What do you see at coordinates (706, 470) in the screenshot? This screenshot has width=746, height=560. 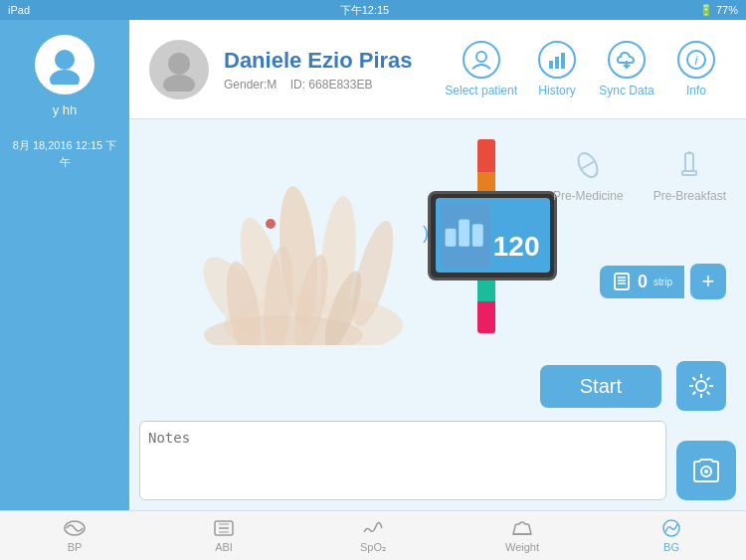 I see `camera-button` at bounding box center [706, 470].